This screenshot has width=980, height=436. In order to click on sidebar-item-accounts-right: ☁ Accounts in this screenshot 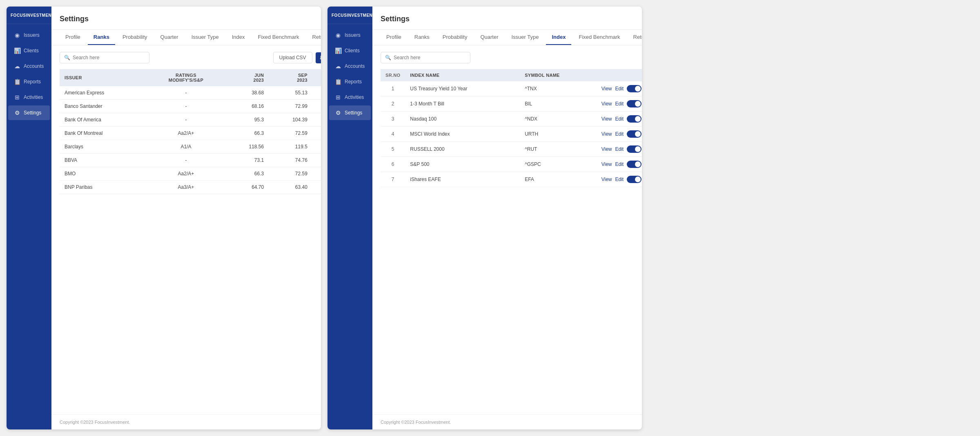, I will do `click(350, 66)`.